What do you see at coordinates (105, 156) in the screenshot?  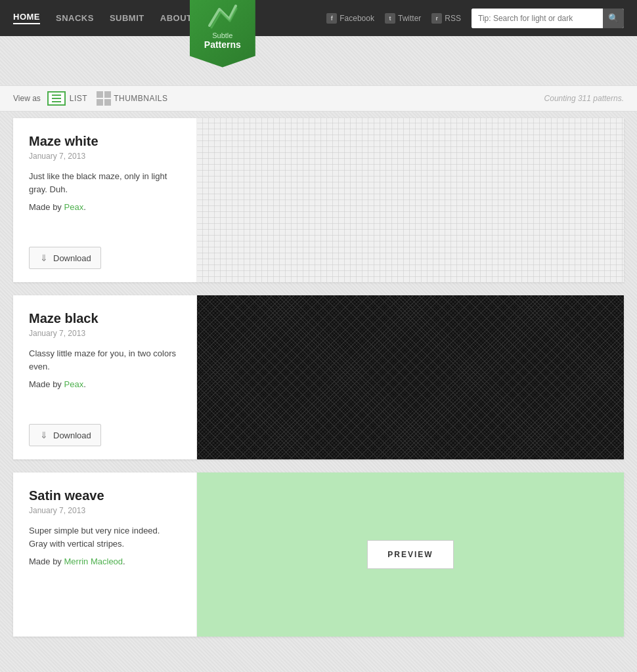 I see `pattern-date-maze-white: January 7, 2013` at bounding box center [105, 156].